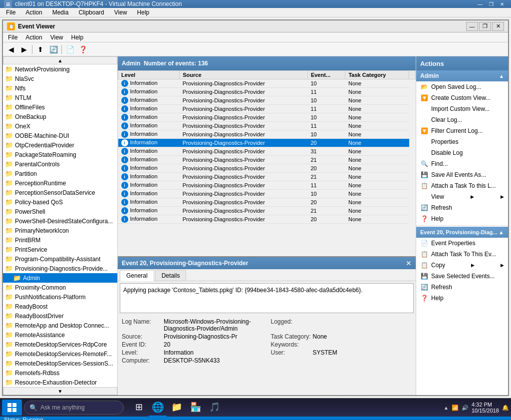 The width and height of the screenshot is (511, 420). What do you see at coordinates (60, 136) in the screenshot?
I see `sidebar-item-oobe: 📁 OOBE-Machine-DUI` at bounding box center [60, 136].